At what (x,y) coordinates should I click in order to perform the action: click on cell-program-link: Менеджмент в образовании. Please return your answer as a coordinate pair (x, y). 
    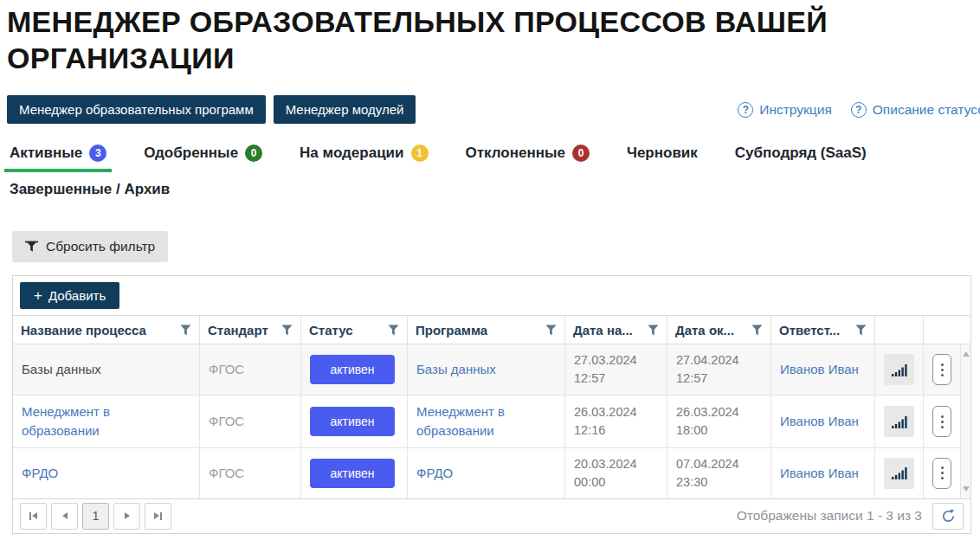
    Looking at the image, I should click on (487, 421).